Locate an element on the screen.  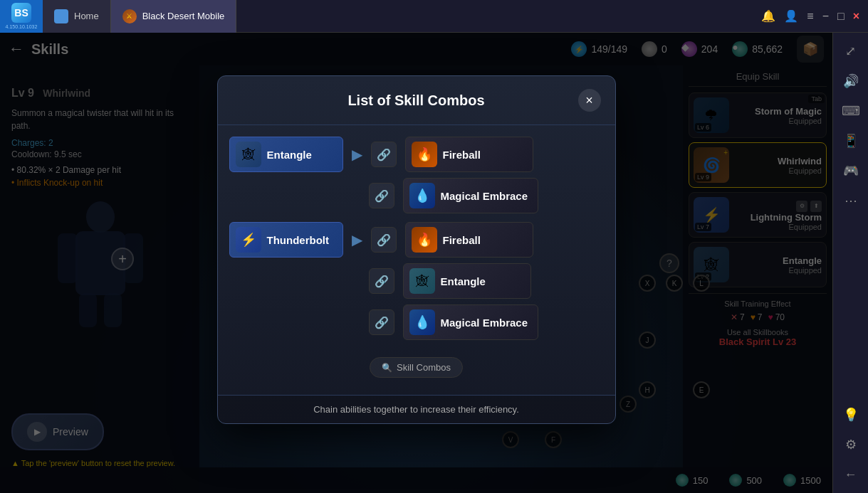
entangle-combo-icon: 🕸 is located at coordinates (249, 154).